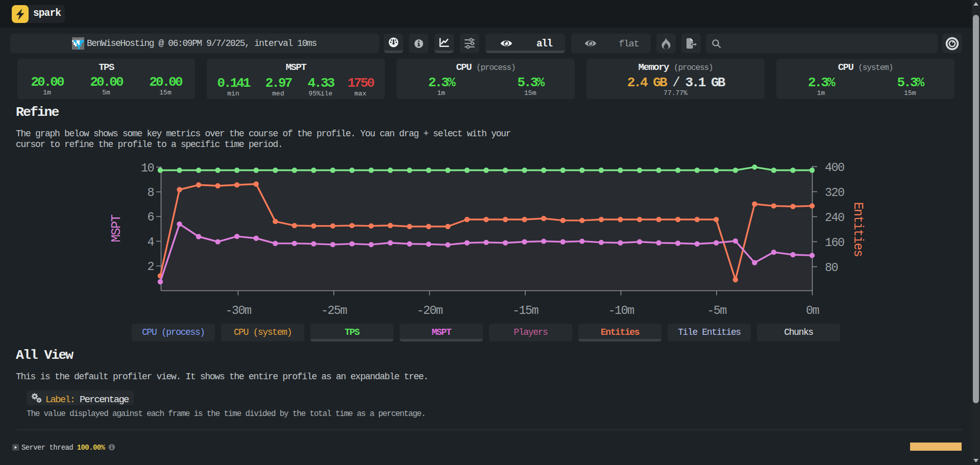  What do you see at coordinates (621, 310) in the screenshot?
I see `svg-text: -10m` at bounding box center [621, 310].